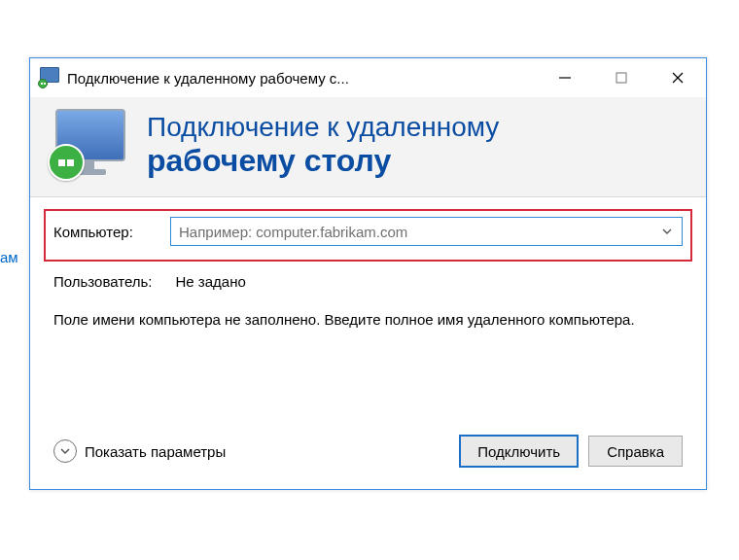 The height and width of the screenshot is (560, 739). What do you see at coordinates (49, 78) in the screenshot?
I see `app-icon` at bounding box center [49, 78].